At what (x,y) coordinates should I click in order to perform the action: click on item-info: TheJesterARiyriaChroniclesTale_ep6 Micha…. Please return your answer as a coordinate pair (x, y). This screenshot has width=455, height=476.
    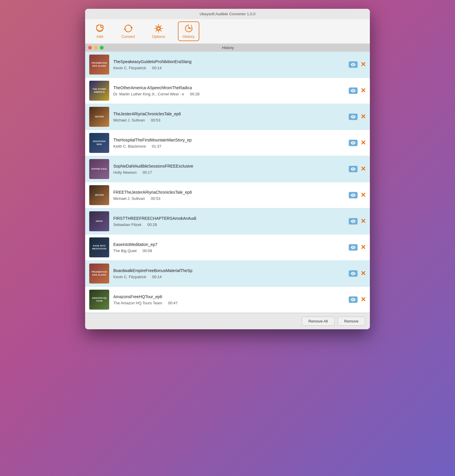
    Looking at the image, I should click on (229, 117).